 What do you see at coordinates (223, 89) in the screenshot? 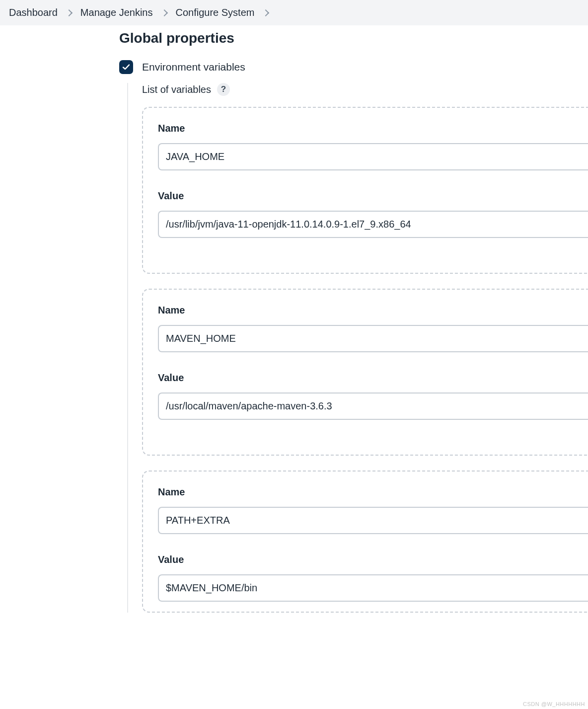
I see `help-icon: ?` at bounding box center [223, 89].